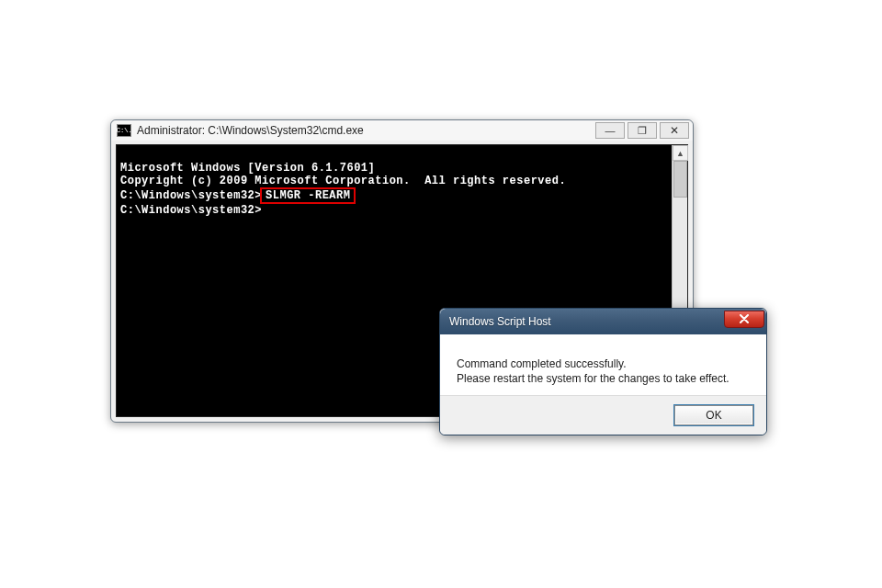 The height and width of the screenshot is (588, 882). What do you see at coordinates (603, 322) in the screenshot?
I see `dialog-titlebar: Windows Script Host` at bounding box center [603, 322].